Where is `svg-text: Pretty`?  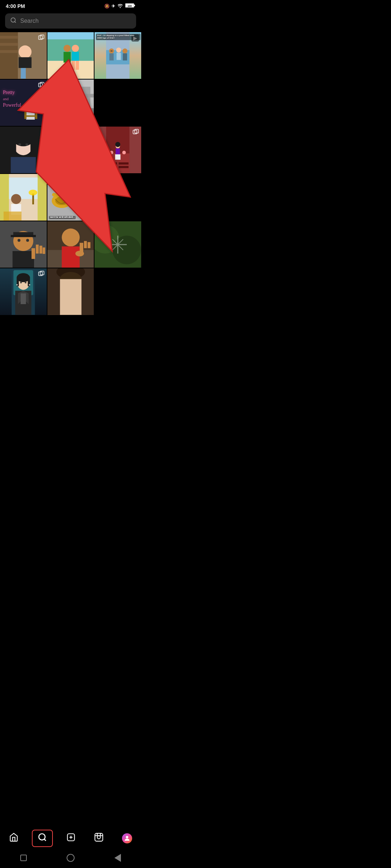 svg-text: Pretty is located at coordinates (9, 92).